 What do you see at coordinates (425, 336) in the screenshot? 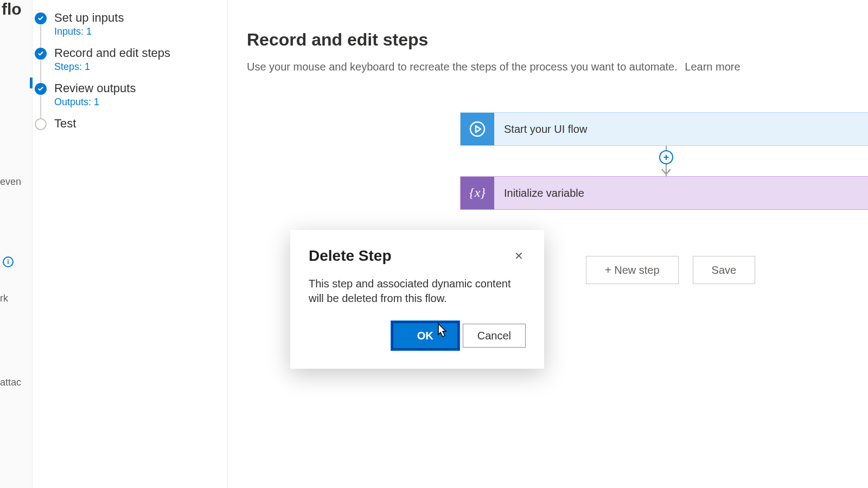
I see `ok-button: OK` at bounding box center [425, 336].